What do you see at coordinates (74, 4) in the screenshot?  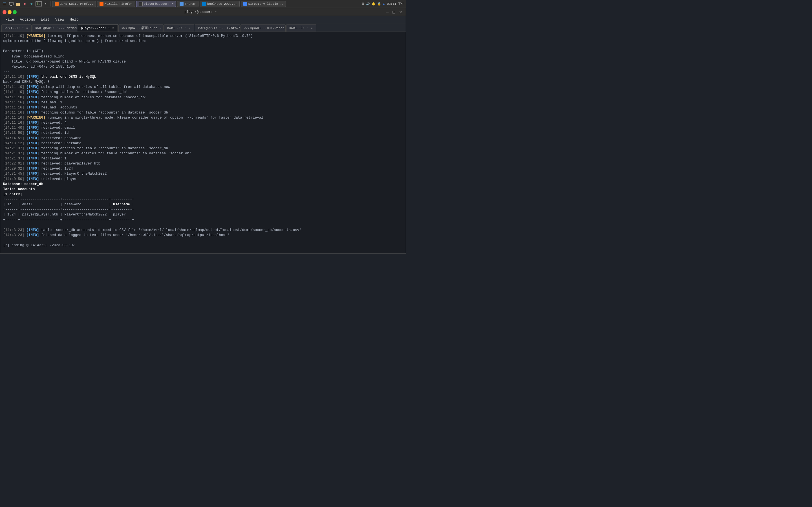 I see `task-burp: Burp Suite Prof...` at bounding box center [74, 4].